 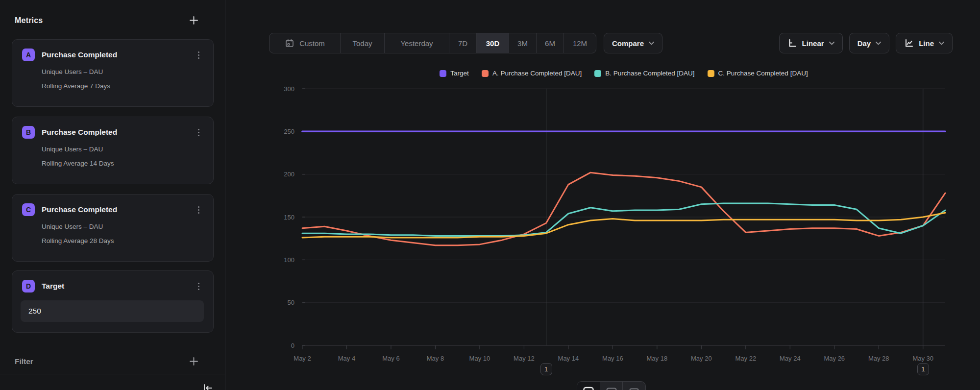 What do you see at coordinates (117, 286) in the screenshot?
I see `target-title: Target` at bounding box center [117, 286].